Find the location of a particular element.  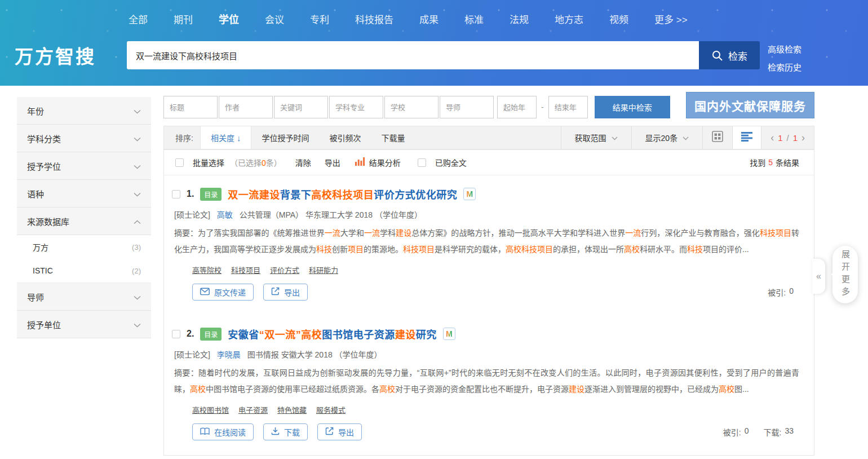

export-icon is located at coordinates (329, 432).